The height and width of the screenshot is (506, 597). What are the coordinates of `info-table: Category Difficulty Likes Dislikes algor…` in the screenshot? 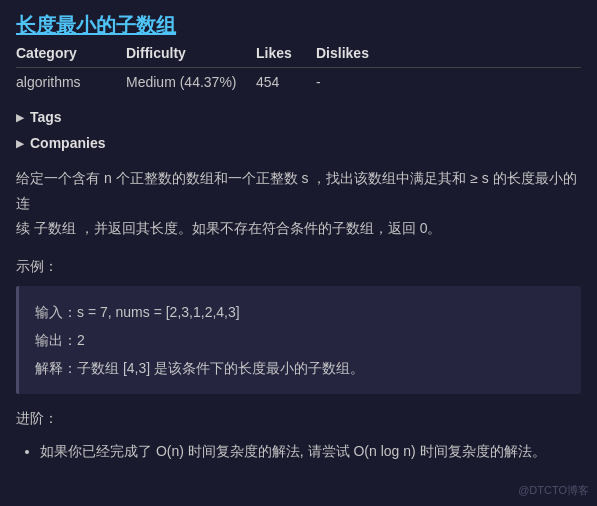 It's located at (298, 68).